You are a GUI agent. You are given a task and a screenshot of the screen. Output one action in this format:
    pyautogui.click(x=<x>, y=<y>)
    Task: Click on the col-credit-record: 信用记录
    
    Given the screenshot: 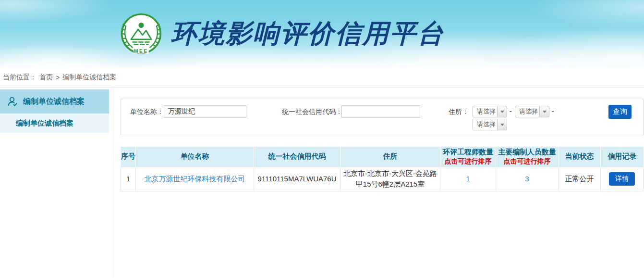 What is the action you would take?
    pyautogui.click(x=622, y=157)
    